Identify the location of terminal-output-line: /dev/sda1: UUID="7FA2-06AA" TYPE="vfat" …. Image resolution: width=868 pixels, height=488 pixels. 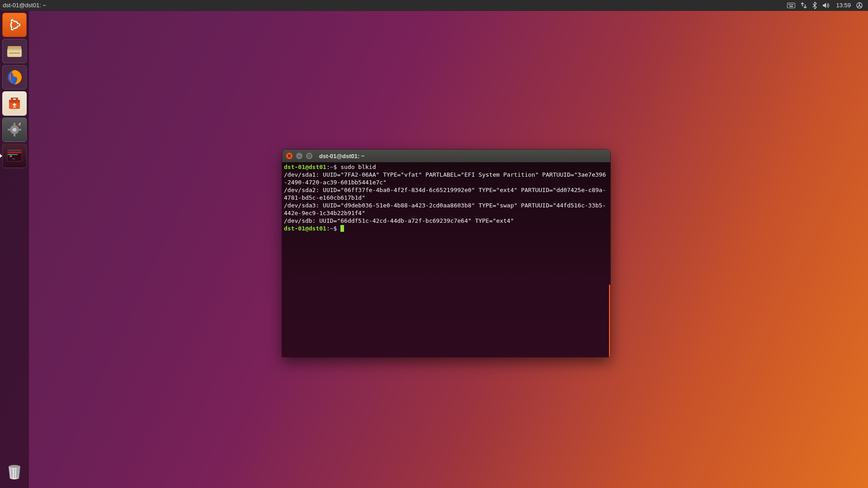
(445, 178).